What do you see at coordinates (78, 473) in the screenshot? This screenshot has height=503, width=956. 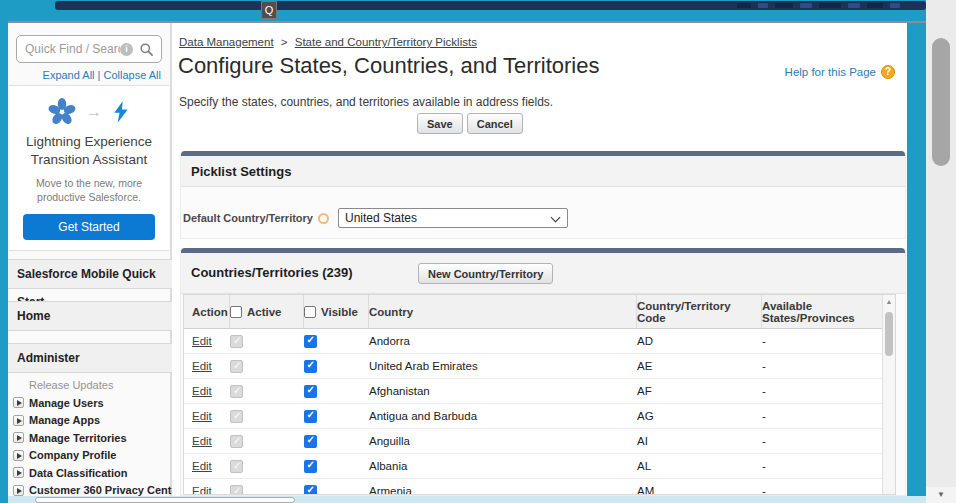 I see `sidebar-item-label: Data Classification` at bounding box center [78, 473].